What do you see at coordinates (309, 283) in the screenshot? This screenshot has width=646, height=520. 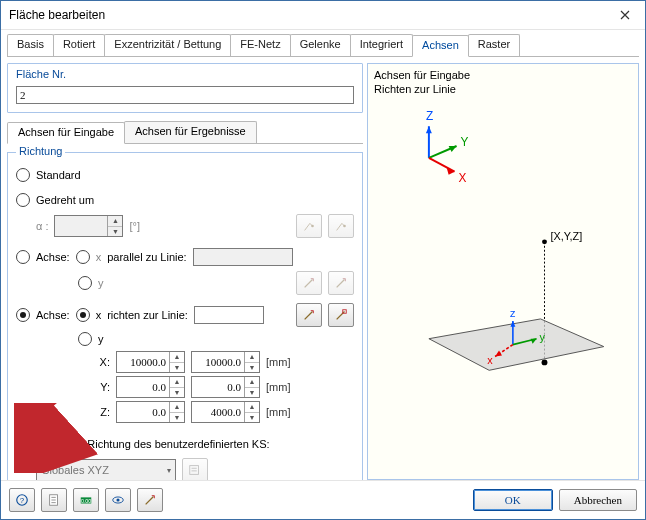 I see `pick-parallel-1-icon` at bounding box center [309, 283].